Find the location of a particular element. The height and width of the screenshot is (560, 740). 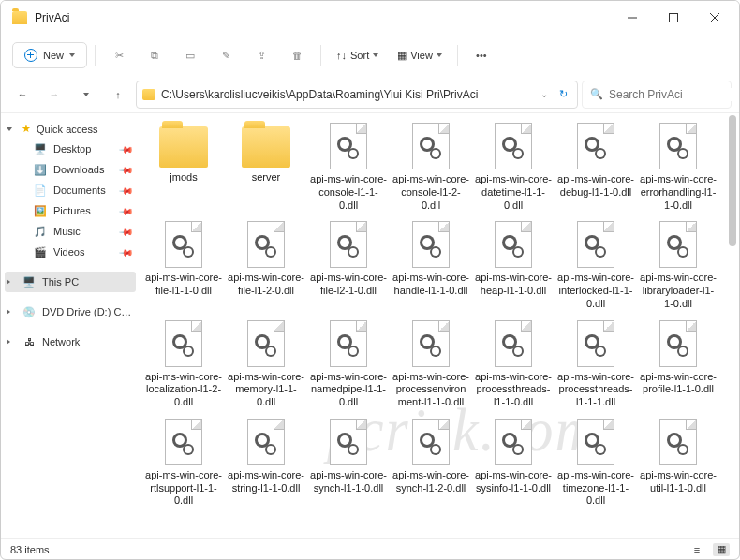

file-label: api-ms-win-core-sysinfo-l1-1-0.dll is located at coordinates (513, 482).